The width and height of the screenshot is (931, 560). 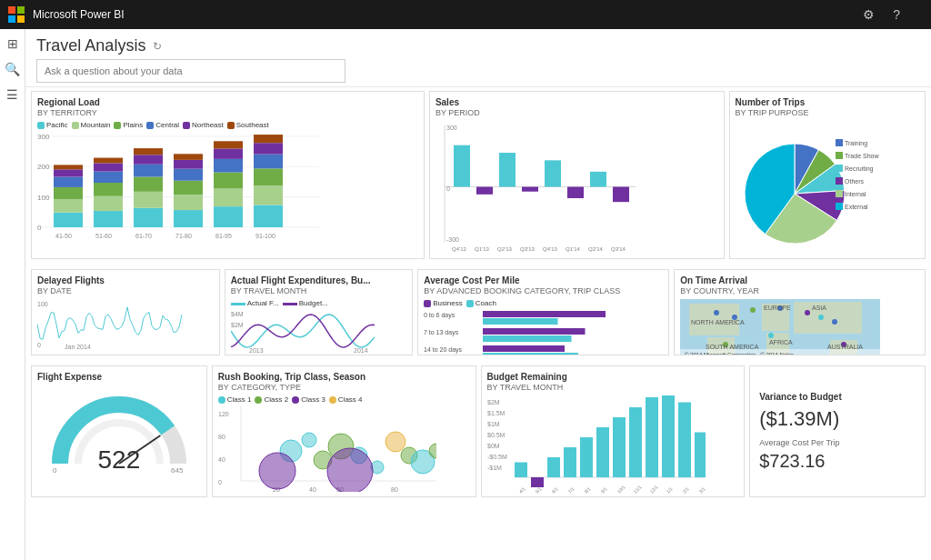 What do you see at coordinates (837, 396) in the screenshot?
I see `variance-title: Variance to Budget` at bounding box center [837, 396].